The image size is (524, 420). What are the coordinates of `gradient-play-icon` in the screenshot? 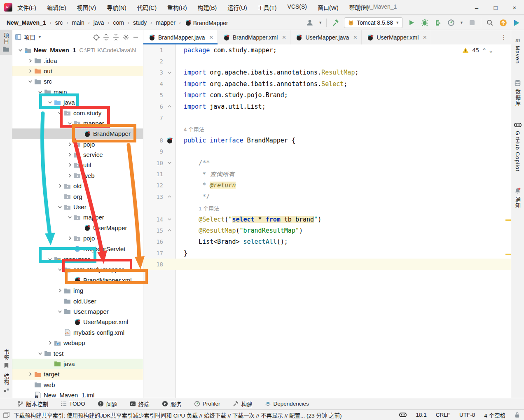 It's located at (516, 23).